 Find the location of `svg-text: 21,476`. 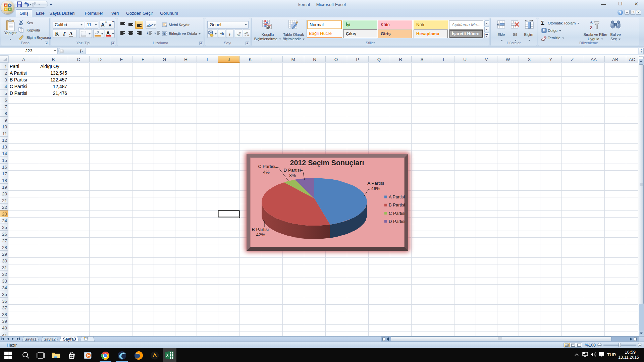

svg-text: 21,476 is located at coordinates (60, 93).